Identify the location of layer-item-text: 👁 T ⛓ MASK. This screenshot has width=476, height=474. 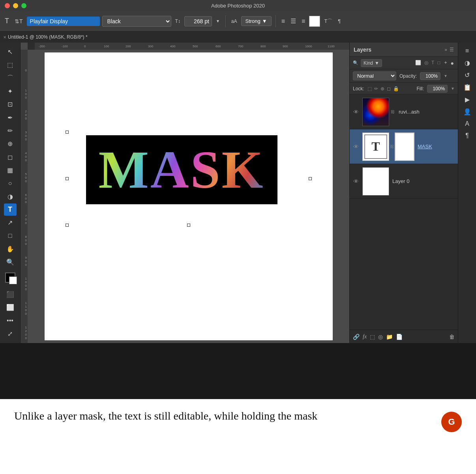
(404, 147).